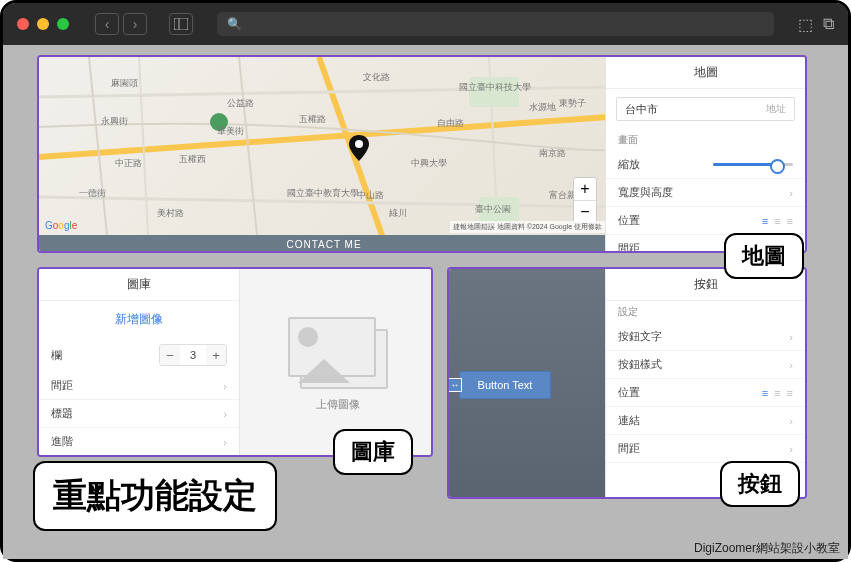 The width and height of the screenshot is (851, 562). I want to click on setting-title: 標題 ›, so click(139, 414).